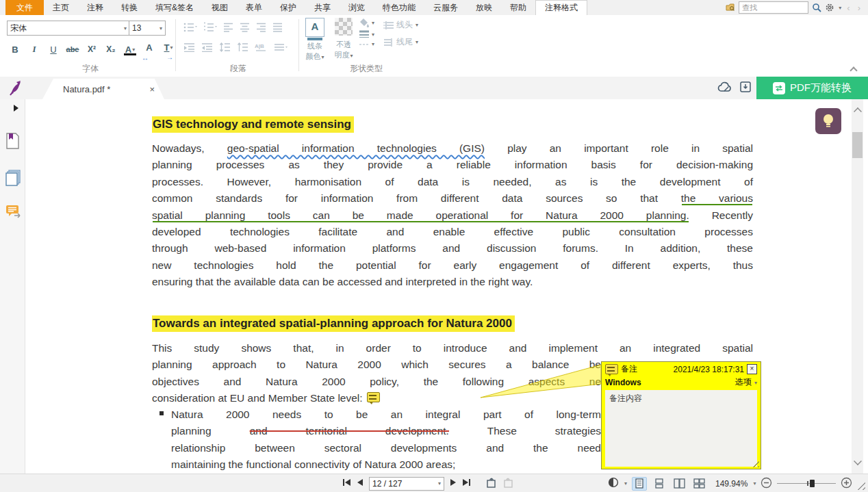  Describe the element at coordinates (619, 148) in the screenshot. I see `doc-text: play an important role in spatial` at that location.